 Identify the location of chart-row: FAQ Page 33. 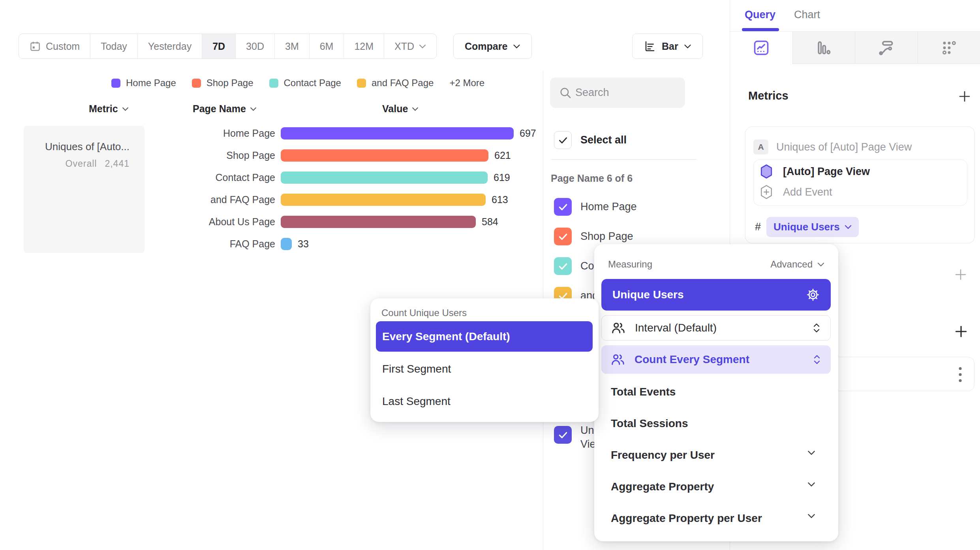
(235, 244).